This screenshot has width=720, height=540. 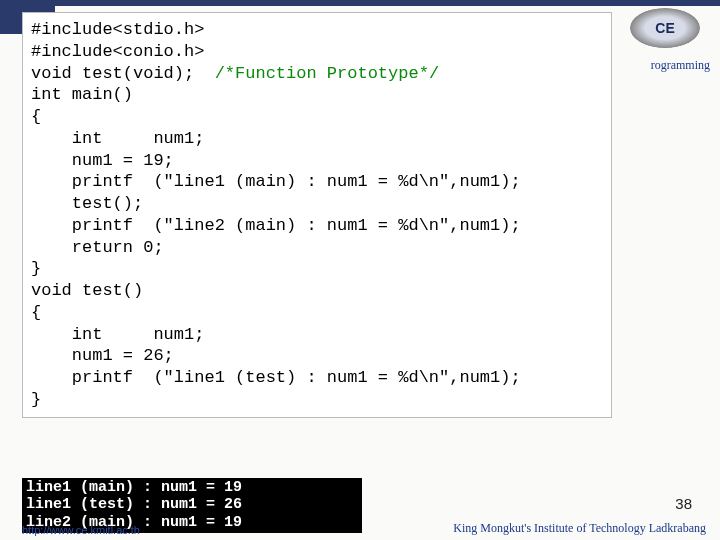 I want to click on code-line: num1 = 19;, so click(x=102, y=160).